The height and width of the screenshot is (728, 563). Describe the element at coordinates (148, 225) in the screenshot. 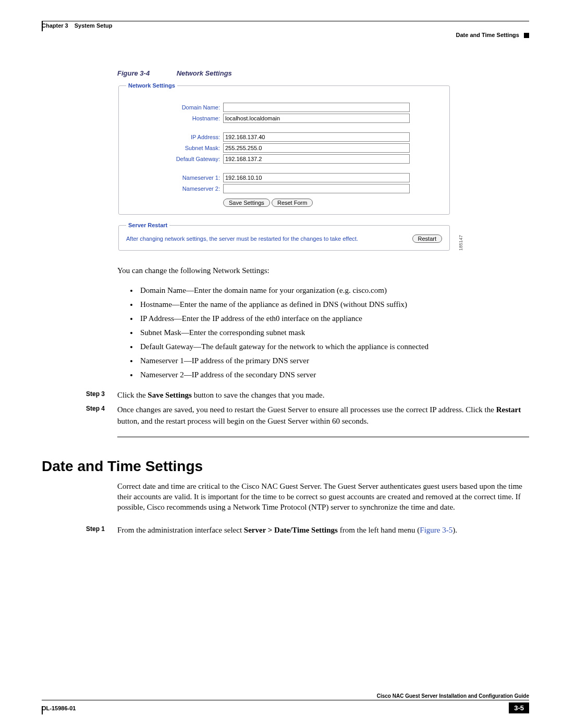

I see `server-restart-legend: Server Restart` at that location.